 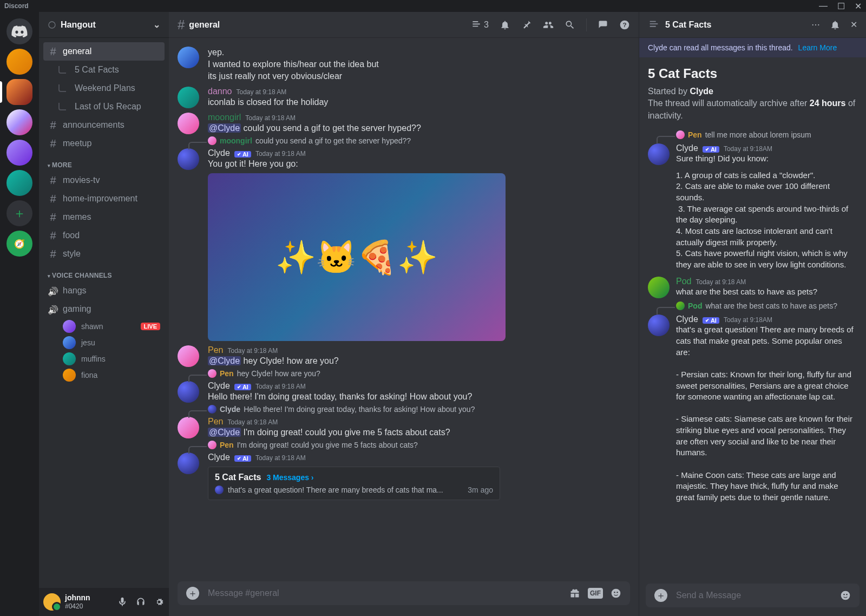 I want to click on voice-member: muffins, so click(x=104, y=359).